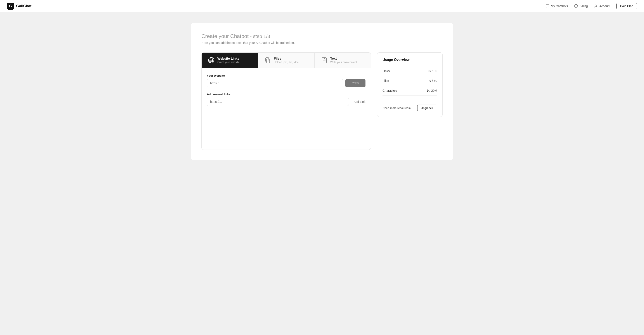 The width and height of the screenshot is (644, 335). What do you see at coordinates (322, 36) in the screenshot?
I see `page-title: Create your Chatbot - step 1/3` at bounding box center [322, 36].